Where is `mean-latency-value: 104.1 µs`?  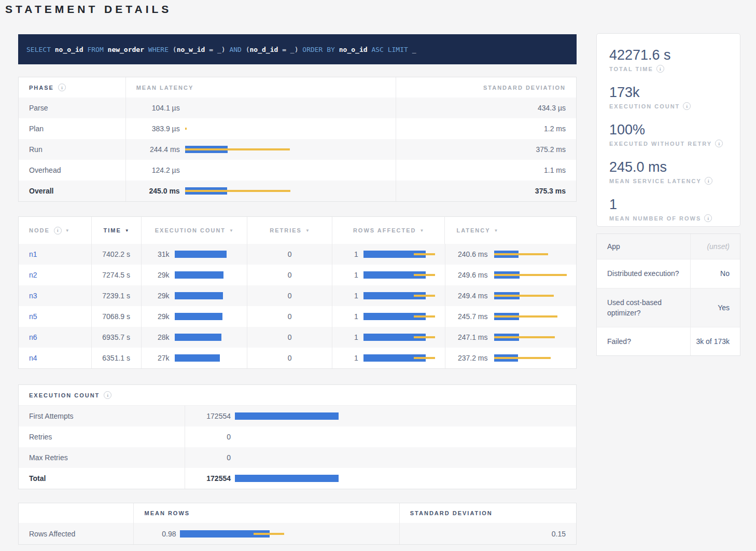 mean-latency-value: 104.1 µs is located at coordinates (158, 108).